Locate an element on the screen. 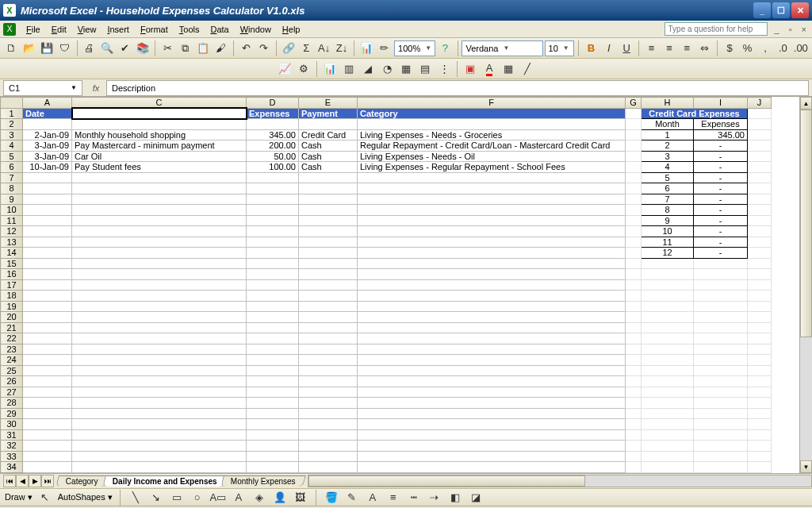 The width and height of the screenshot is (812, 508). cell-G13 is located at coordinates (634, 242).